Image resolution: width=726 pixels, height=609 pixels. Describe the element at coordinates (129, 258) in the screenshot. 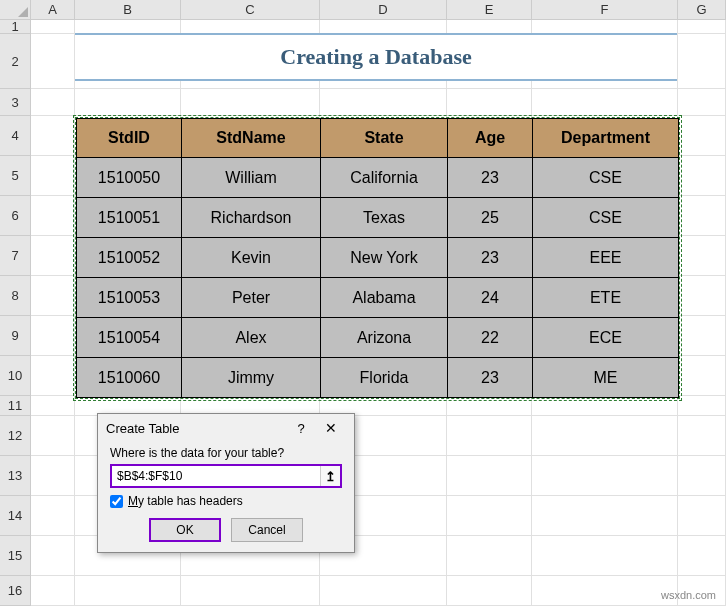

I see `table-cell: 1510052` at that location.